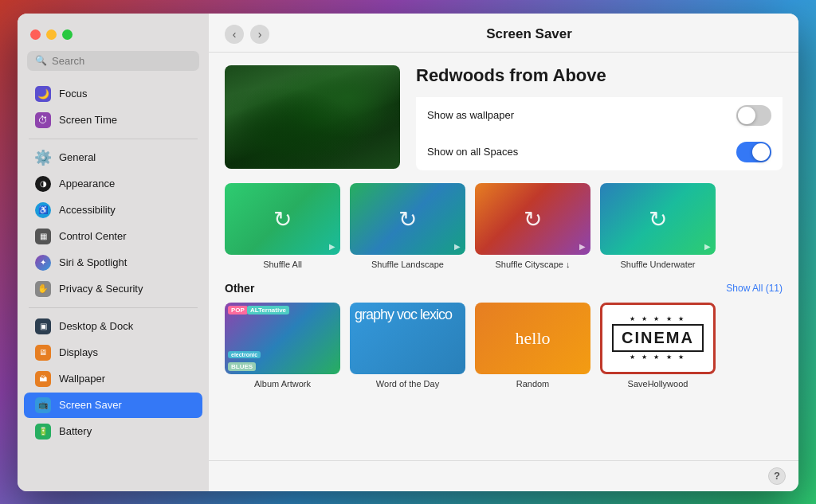  What do you see at coordinates (43, 94) in the screenshot?
I see `focus-icon: 🌙` at bounding box center [43, 94].